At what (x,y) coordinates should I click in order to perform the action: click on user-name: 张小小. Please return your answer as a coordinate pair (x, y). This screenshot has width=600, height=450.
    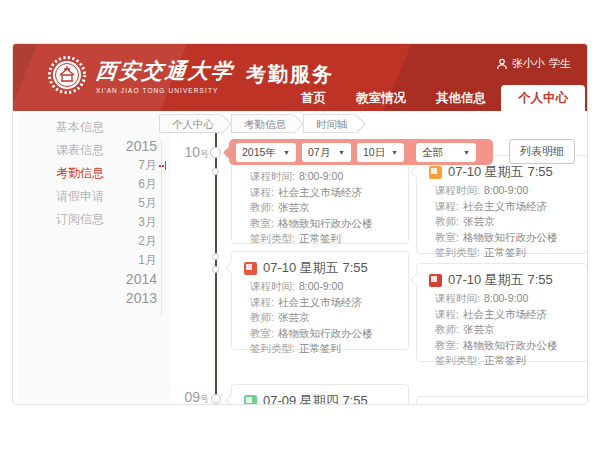
    Looking at the image, I should click on (528, 64).